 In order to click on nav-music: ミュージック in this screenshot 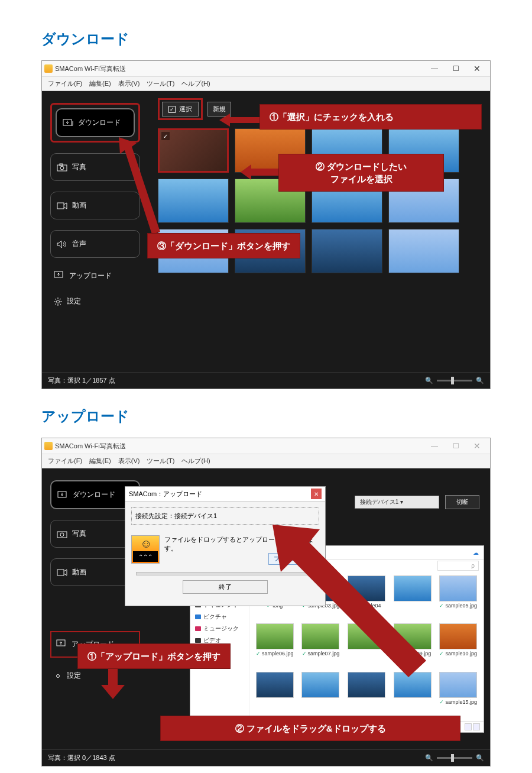, I will do `click(220, 629)`.